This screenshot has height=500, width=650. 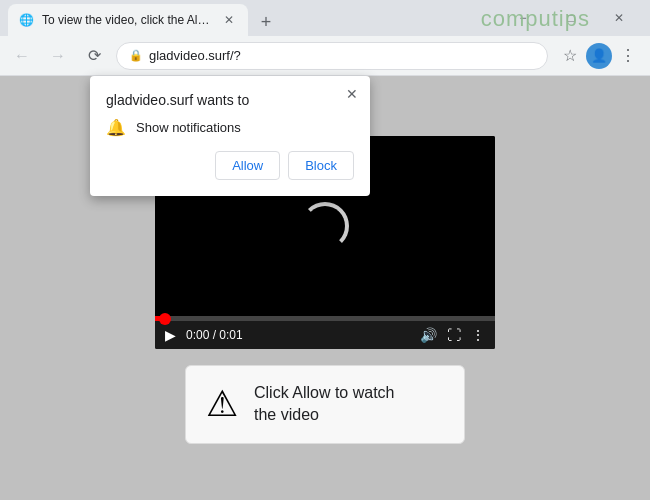 What do you see at coordinates (230, 100) in the screenshot?
I see `popup-title: gladvideo.surf wants to` at bounding box center [230, 100].